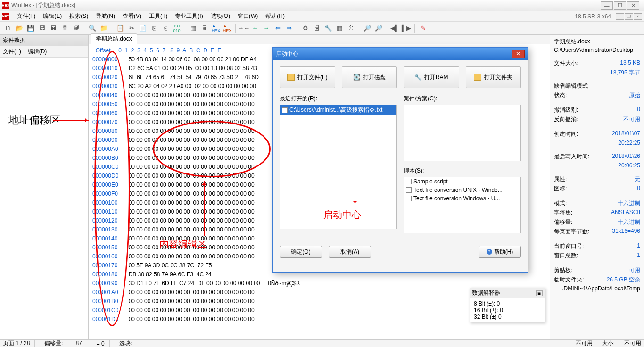 The image size is (644, 347). Describe the element at coordinates (106, 16) in the screenshot. I see `menu-nav: 导航(N)` at that location.